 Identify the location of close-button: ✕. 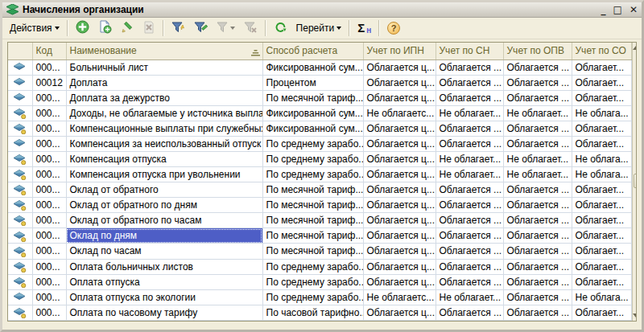
(634, 10).